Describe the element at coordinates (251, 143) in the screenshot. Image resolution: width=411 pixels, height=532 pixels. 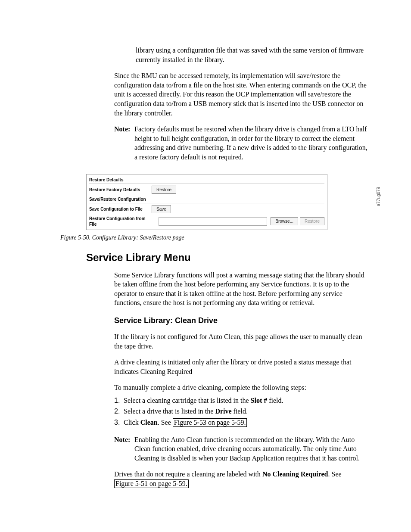
I see `note-text: Factory defaults must be restored when t…` at that location.